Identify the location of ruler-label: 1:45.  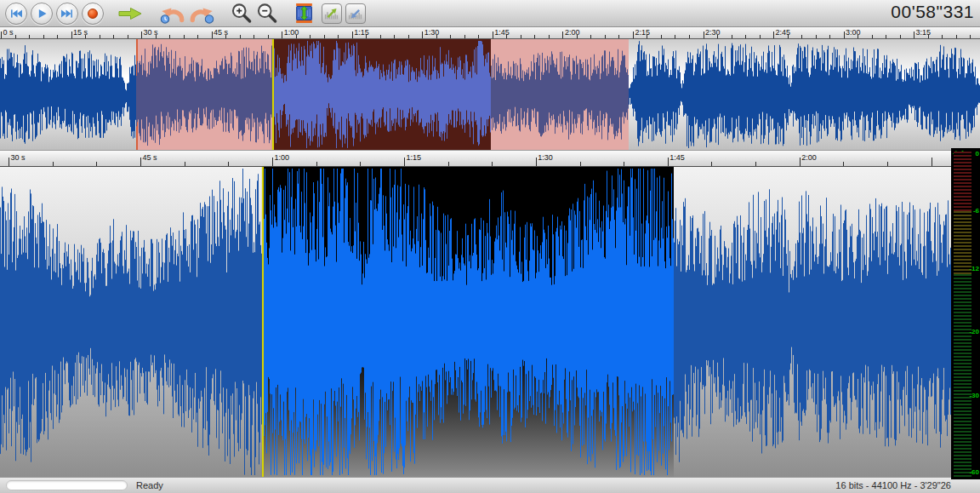
(677, 158).